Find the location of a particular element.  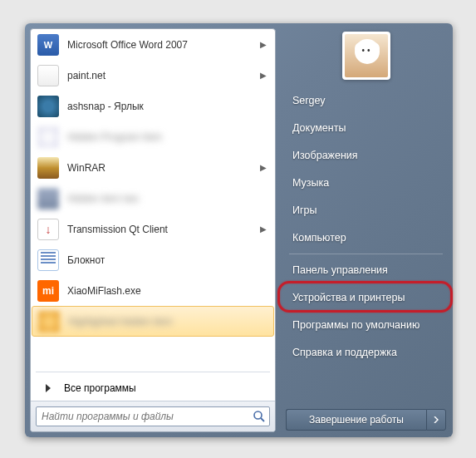

program-item: ashsnap - Ярлык is located at coordinates (153, 106).